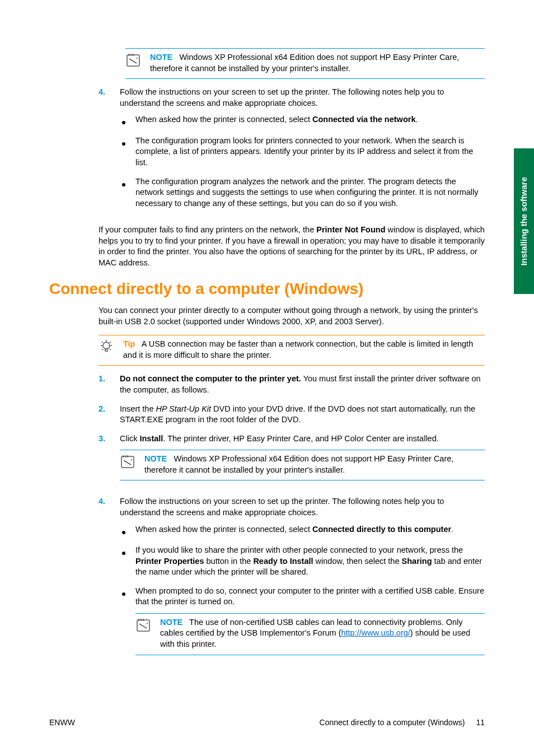 Image resolution: width=534 pixels, height=756 pixels. What do you see at coordinates (292, 246) in the screenshot?
I see `closing-paragraph: If your computer fails to find any print…` at bounding box center [292, 246].